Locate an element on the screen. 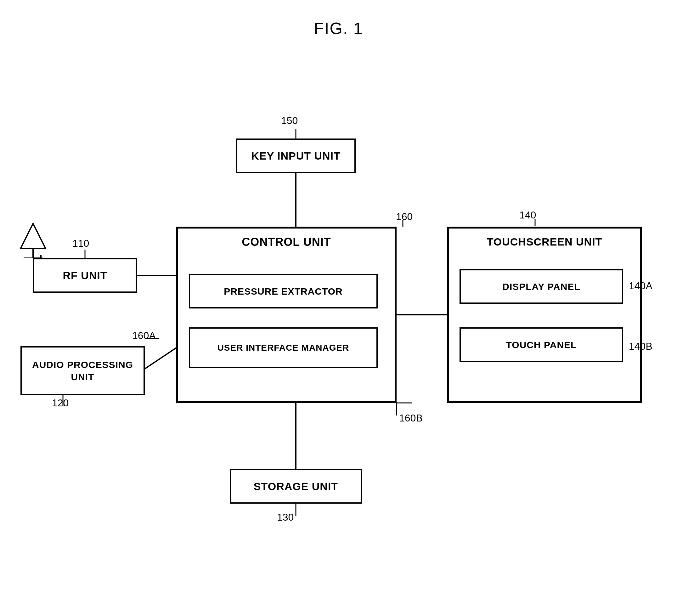 The width and height of the screenshot is (677, 616). storage-unit-box: STORAGE UNIT is located at coordinates (296, 486).